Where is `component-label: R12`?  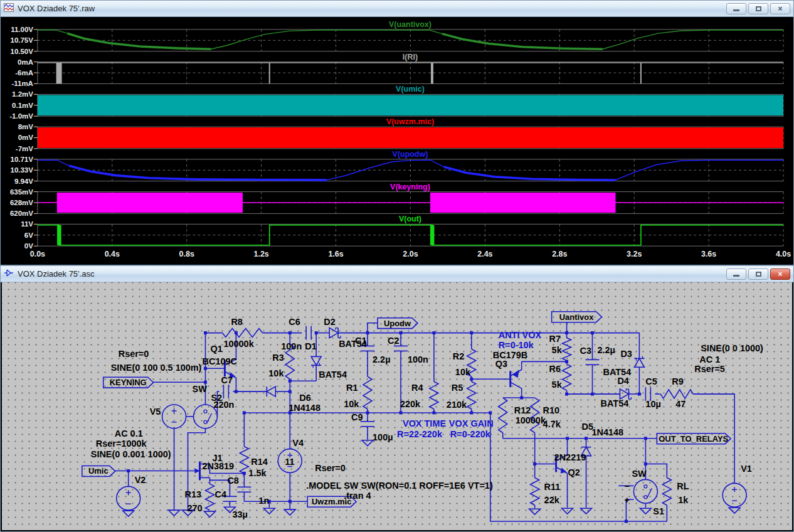 component-label: R12 is located at coordinates (523, 410).